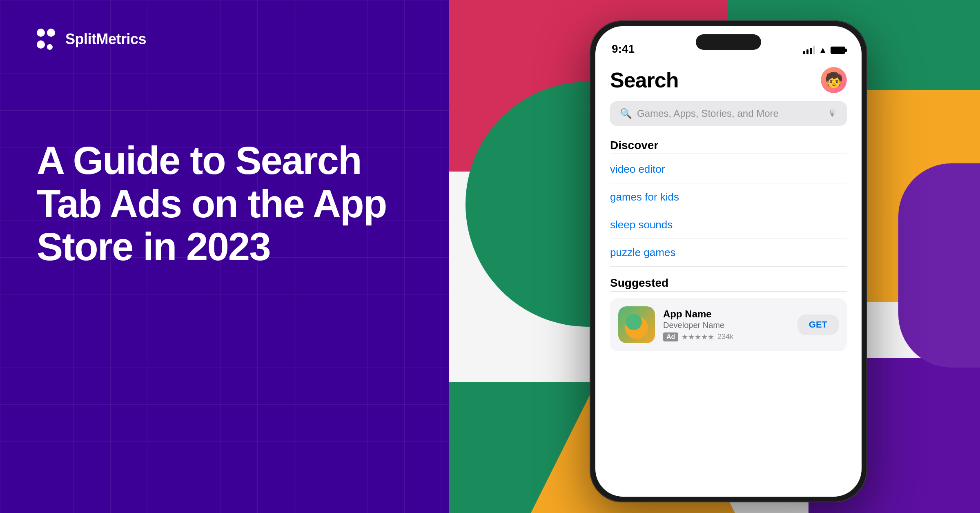 This screenshot has width=980, height=513. Describe the element at coordinates (637, 325) in the screenshot. I see `app-icon` at that location.